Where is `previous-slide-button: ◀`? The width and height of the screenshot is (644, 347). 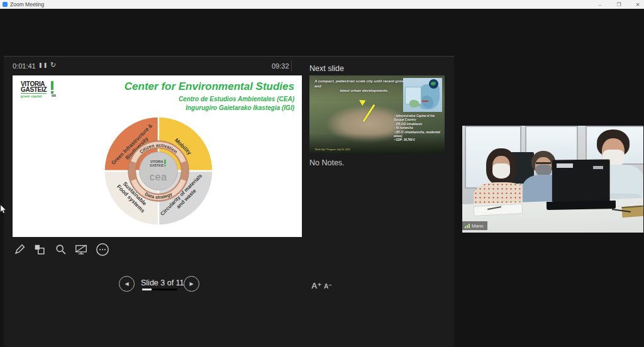 previous-slide-button: ◀ is located at coordinates (127, 284).